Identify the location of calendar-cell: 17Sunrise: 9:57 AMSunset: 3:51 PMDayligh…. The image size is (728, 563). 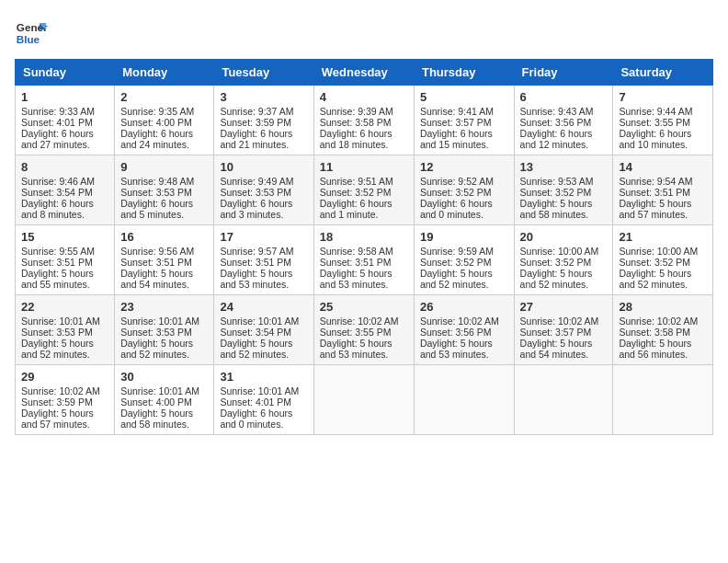
(264, 260).